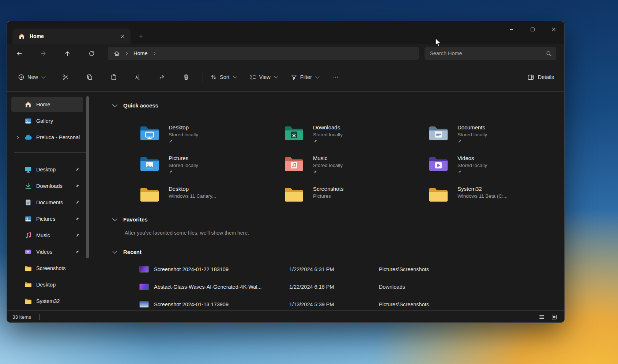 This screenshot has width=618, height=364. Describe the element at coordinates (438, 164) in the screenshot. I see `videos-folder-icon` at that location.